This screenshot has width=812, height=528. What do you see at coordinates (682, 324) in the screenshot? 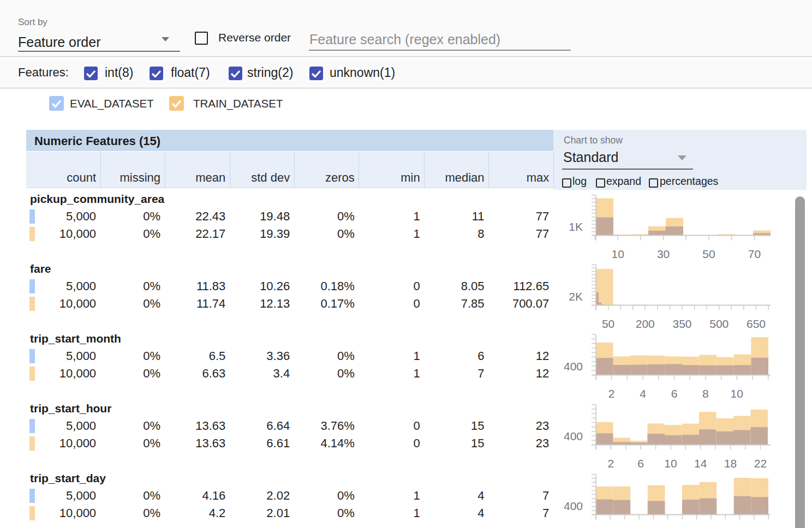
I see `svg-text: 350` at bounding box center [682, 324].